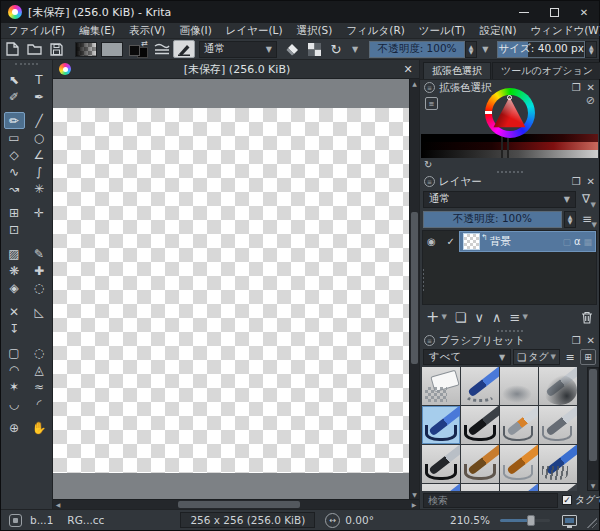 Image resolution: width=600 pixels, height=531 pixels. I want to click on layer-filter-button: ∇▼, so click(586, 199).